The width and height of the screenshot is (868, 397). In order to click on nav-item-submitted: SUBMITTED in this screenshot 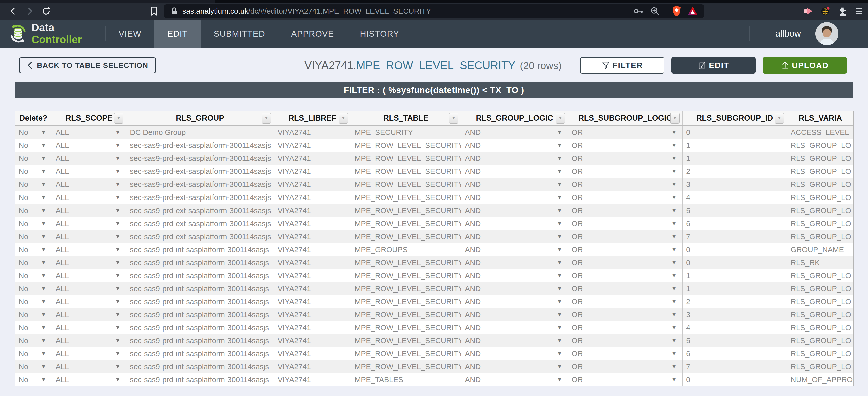, I will do `click(239, 34)`.